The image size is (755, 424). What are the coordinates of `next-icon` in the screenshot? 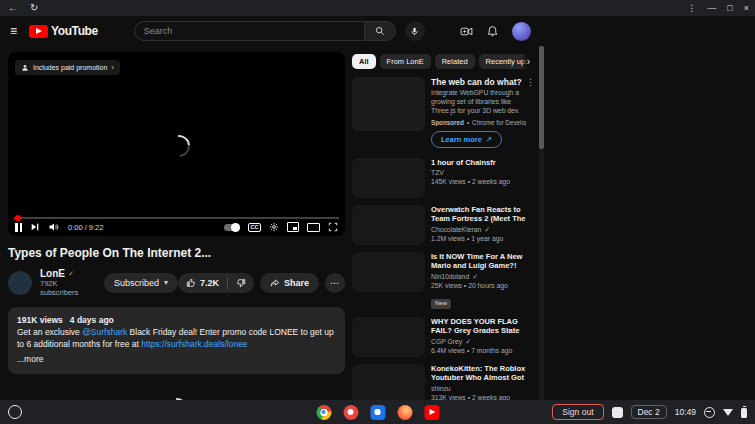 It's located at (35, 227).